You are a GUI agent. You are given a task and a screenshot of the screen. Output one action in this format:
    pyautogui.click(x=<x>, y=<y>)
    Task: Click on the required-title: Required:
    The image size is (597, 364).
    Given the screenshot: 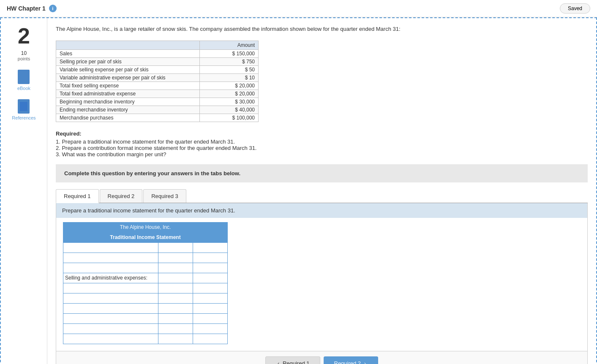 What is the action you would take?
    pyautogui.click(x=322, y=133)
    